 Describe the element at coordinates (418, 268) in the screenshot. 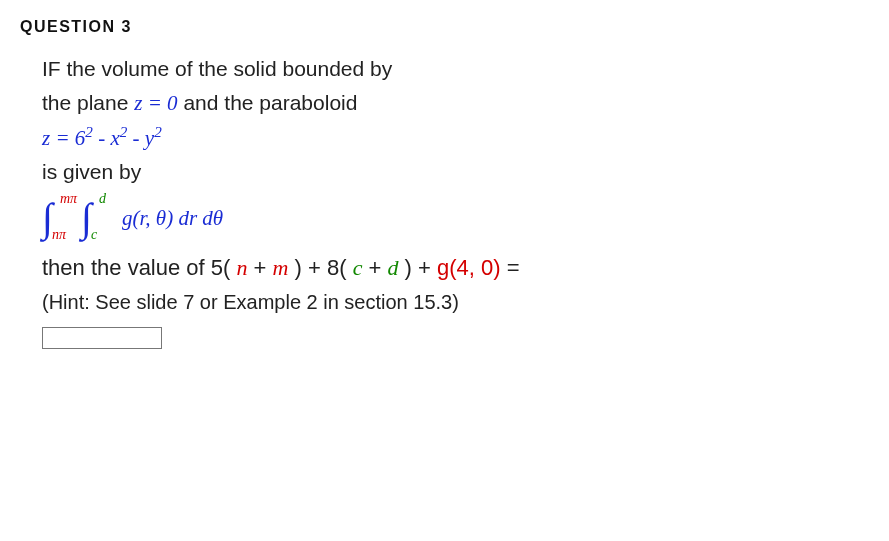

I see `then-paren-4: ) +` at that location.